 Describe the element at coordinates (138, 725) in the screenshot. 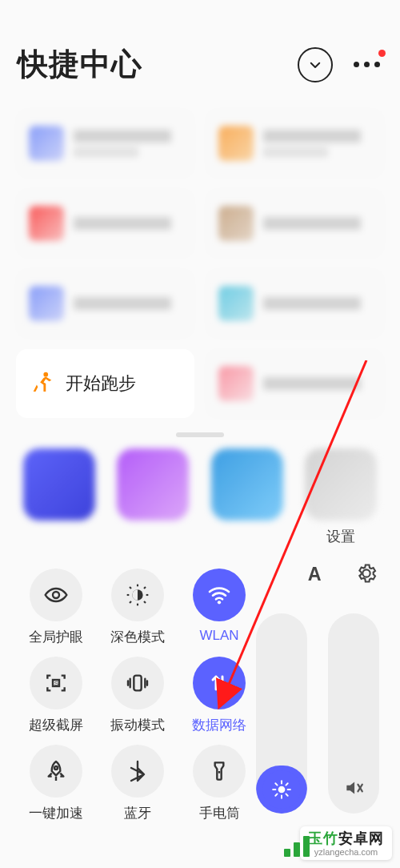

I see `qs-label: 振动模式` at that location.